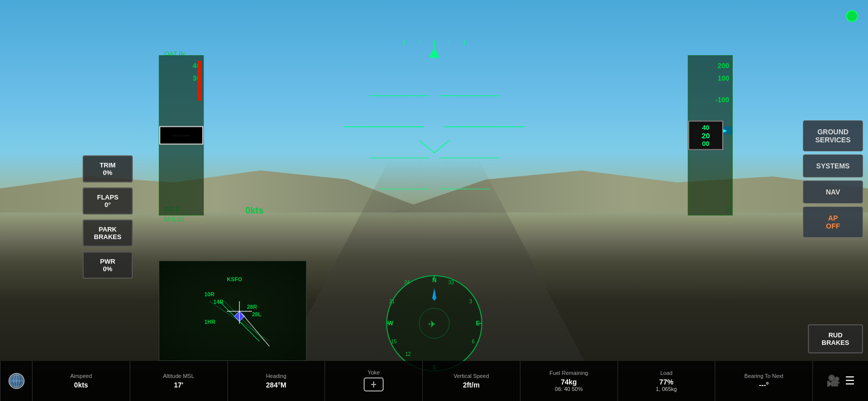  What do you see at coordinates (256, 314) in the screenshot?
I see `map-label-28l: 28L` at bounding box center [256, 314].